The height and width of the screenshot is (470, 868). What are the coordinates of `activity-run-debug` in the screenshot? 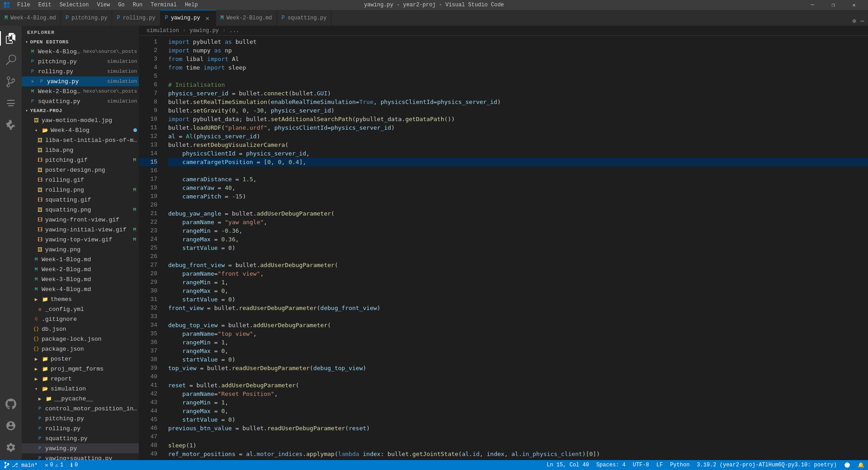 It's located at (11, 103).